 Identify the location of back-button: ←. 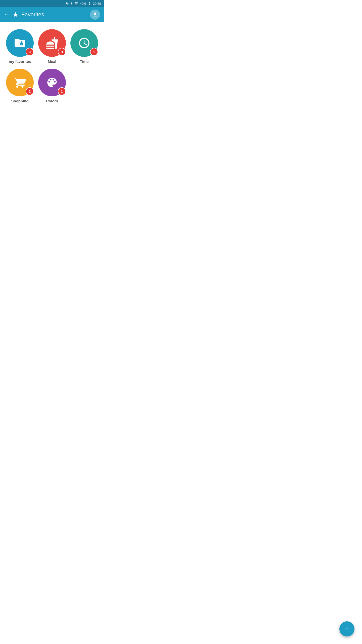
(7, 15).